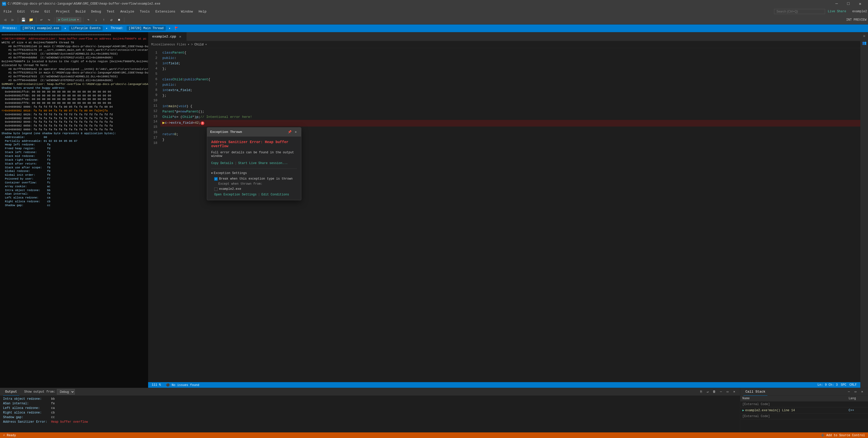 The image size is (868, 438). I want to click on toolbar-redo: ↪, so click(49, 20).